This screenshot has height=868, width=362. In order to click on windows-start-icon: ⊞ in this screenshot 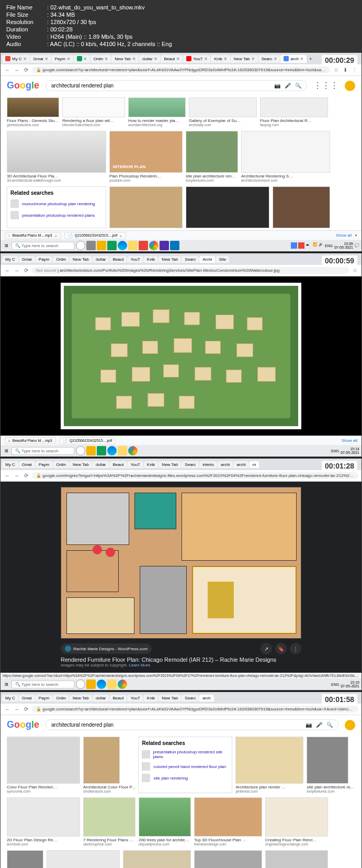, I will do `click(6, 451)`.